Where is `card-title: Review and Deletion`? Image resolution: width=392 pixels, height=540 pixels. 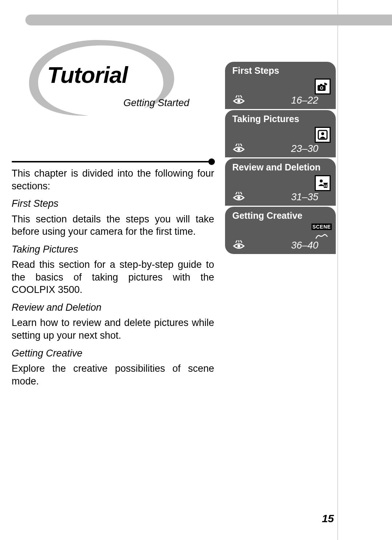
card-title: Review and Deletion is located at coordinates (282, 167).